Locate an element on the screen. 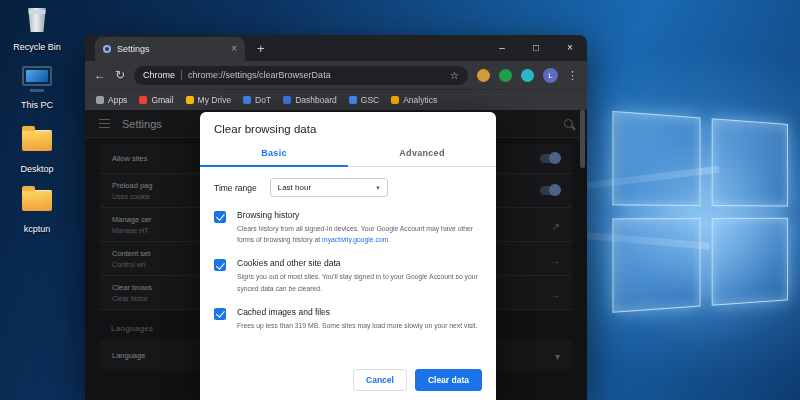 Image resolution: width=800 pixels, height=400 pixels. dialog-title: Clear browsing data is located at coordinates (348, 128).